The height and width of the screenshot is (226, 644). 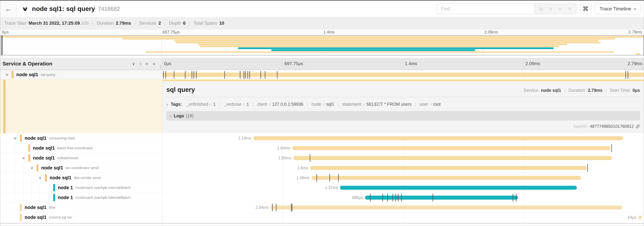 I want to click on ruler-tick-label: 2.79ms, so click(x=635, y=64).